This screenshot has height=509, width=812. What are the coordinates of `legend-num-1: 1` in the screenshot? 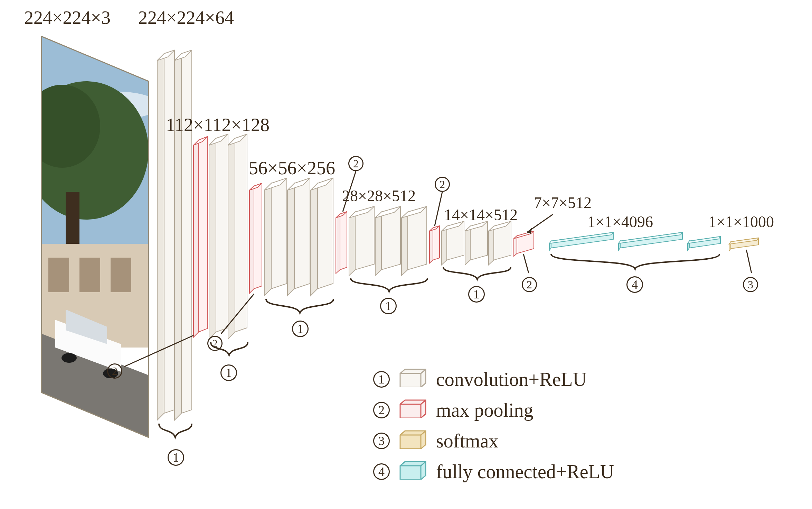 It's located at (381, 379).